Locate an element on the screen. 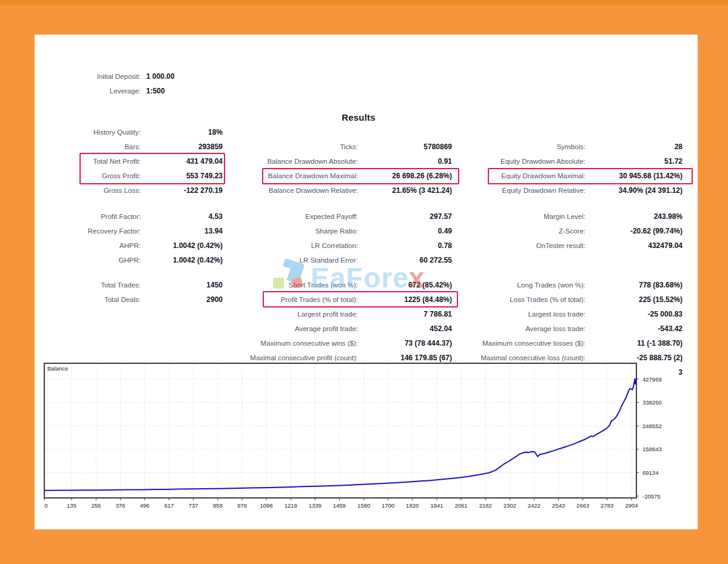 The image size is (728, 564). stat-label: Long Trades (won %): is located at coordinates (519, 285).